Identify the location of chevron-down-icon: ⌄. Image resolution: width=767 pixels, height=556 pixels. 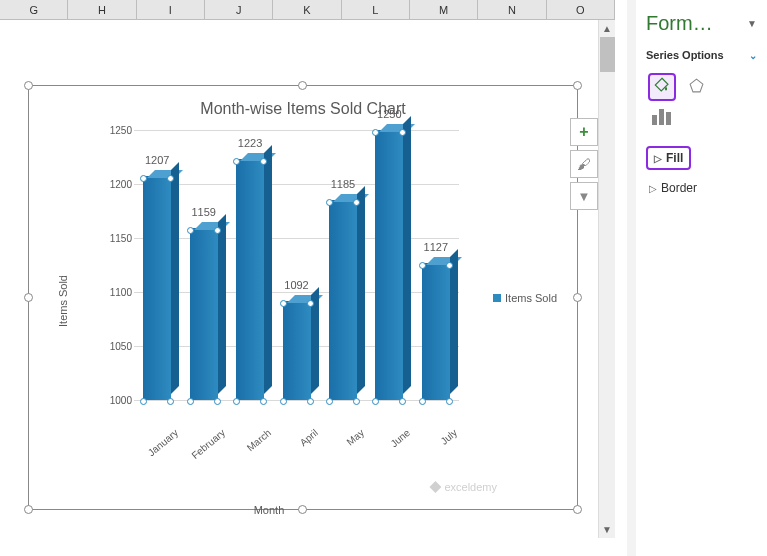
(753, 56).